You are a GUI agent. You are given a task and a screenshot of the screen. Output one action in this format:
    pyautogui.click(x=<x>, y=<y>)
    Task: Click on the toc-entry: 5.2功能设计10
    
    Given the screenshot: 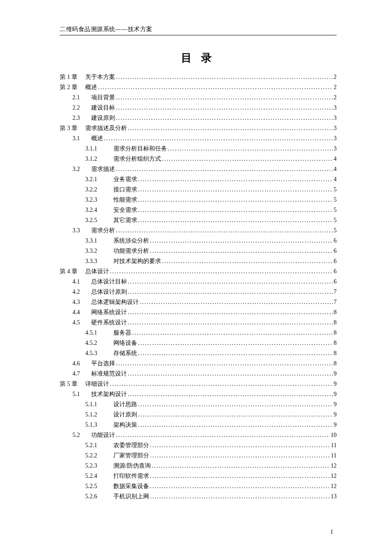 What is the action you would take?
    pyautogui.click(x=198, y=437)
    